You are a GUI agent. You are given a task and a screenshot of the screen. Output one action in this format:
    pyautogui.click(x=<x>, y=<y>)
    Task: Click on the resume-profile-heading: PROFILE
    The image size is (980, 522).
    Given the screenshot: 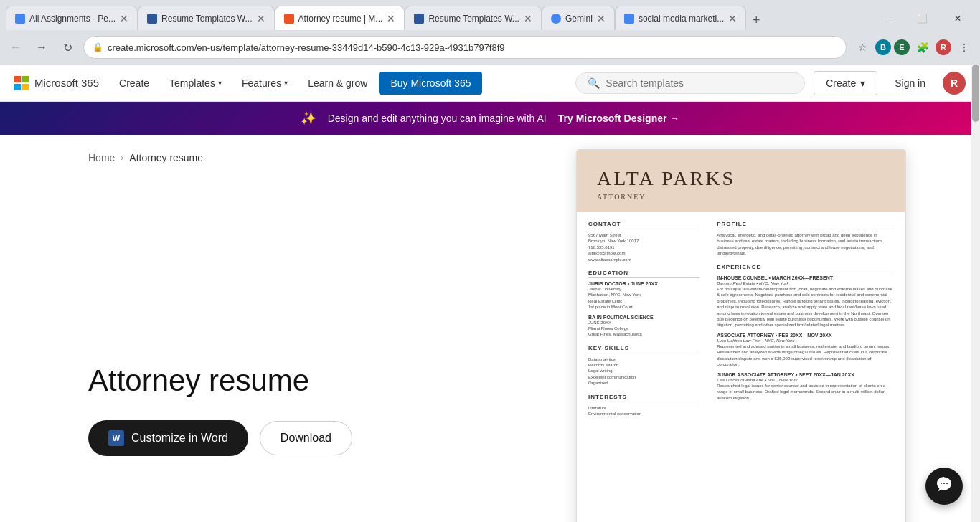 What is the action you would take?
    pyautogui.click(x=805, y=225)
    